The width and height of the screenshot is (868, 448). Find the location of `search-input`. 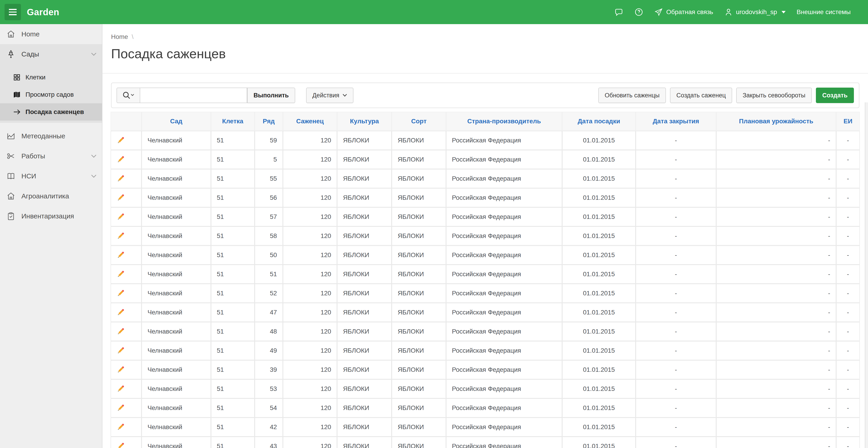

search-input is located at coordinates (193, 95).